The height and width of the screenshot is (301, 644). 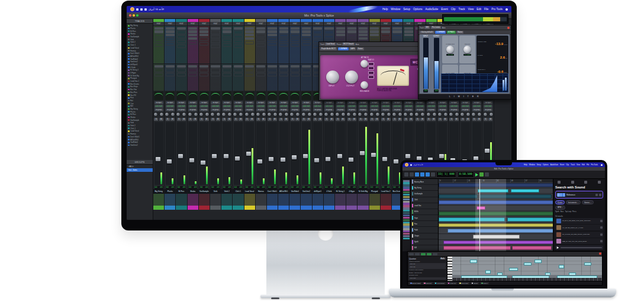 What do you see at coordinates (170, 191) in the screenshot?
I see `track-name-label: Plucks` at bounding box center [170, 191].